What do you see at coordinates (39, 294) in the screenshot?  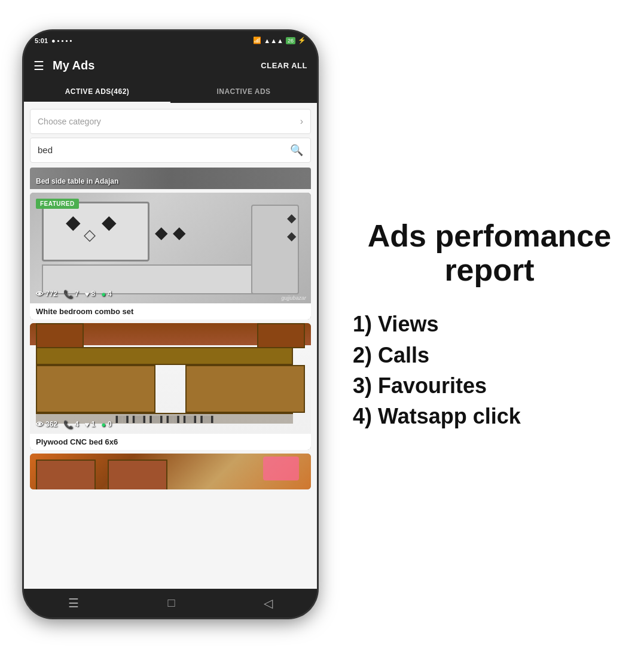 I see `eye-icon: 👁` at bounding box center [39, 294].